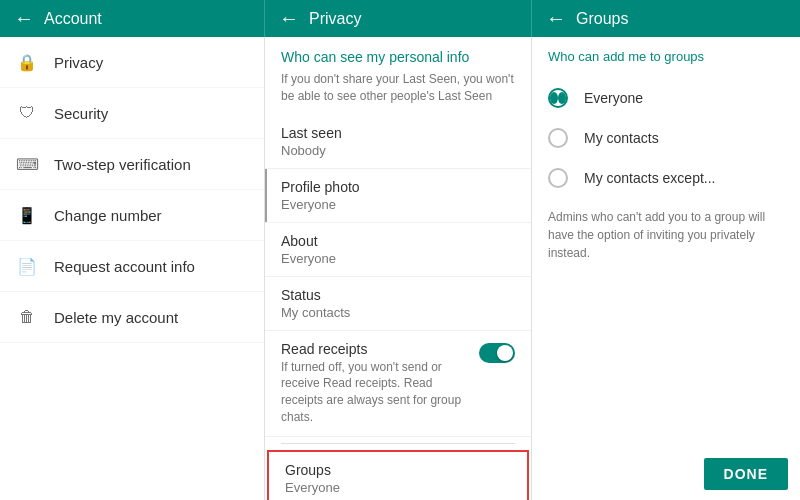 Image resolution: width=800 pixels, height=500 pixels. Describe the element at coordinates (398, 258) in the screenshot. I see `about-value: Everyone` at that location.